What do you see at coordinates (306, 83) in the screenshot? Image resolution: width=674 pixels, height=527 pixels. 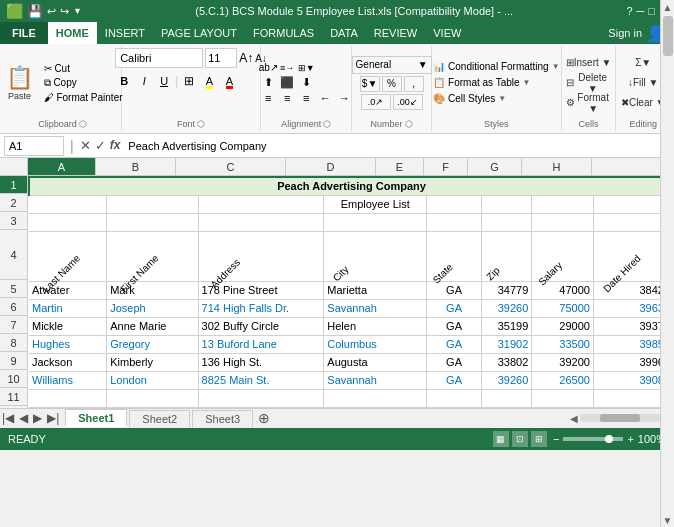 I see `align-bottom-btn: ⬇` at bounding box center [306, 83].